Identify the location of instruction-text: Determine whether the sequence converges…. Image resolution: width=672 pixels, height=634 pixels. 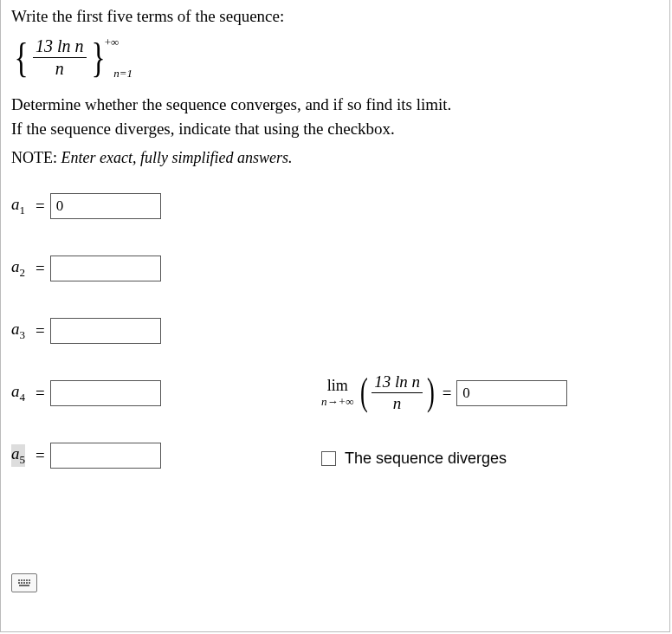
(335, 116).